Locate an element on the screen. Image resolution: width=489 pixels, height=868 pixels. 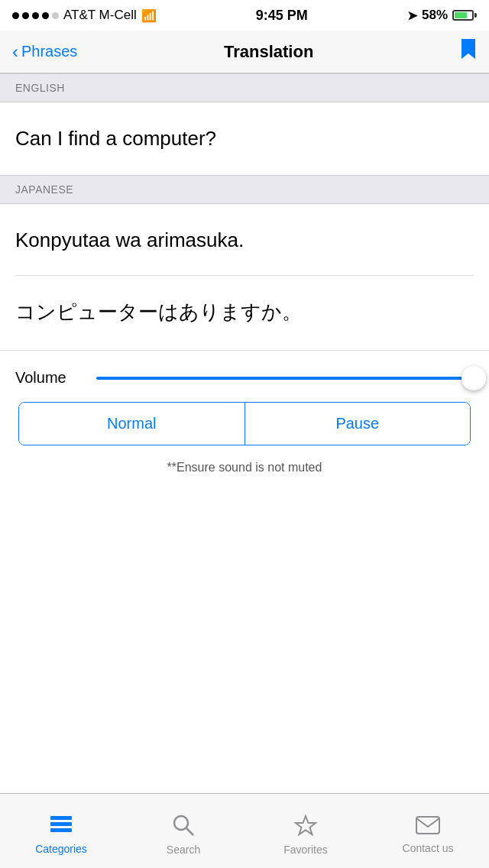
search-icon is located at coordinates (183, 827).